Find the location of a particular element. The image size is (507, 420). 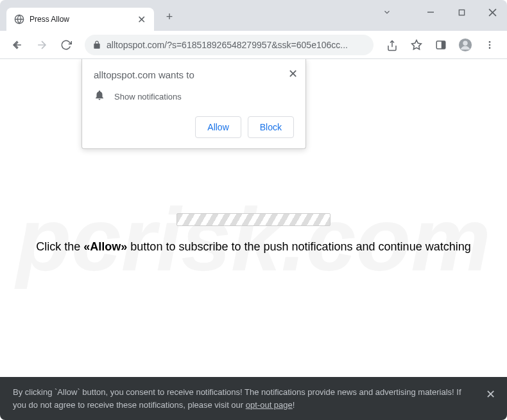

new-tab-button: + is located at coordinates (169, 17).